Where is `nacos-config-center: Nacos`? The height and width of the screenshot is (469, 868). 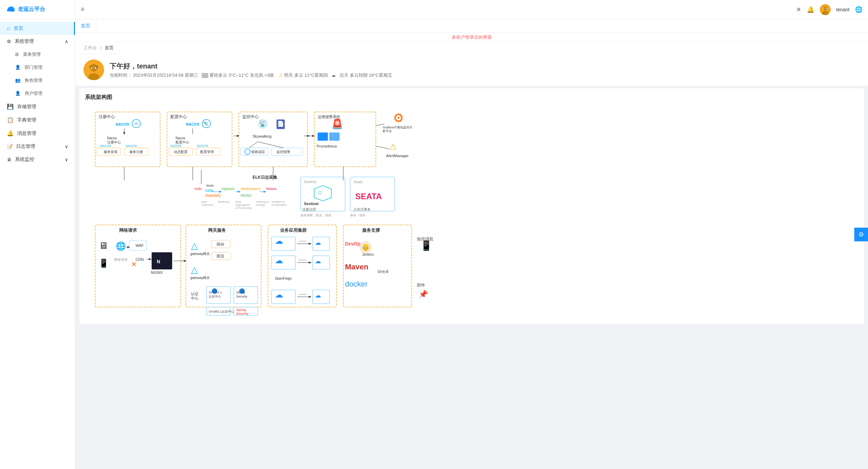
nacos-config-center: Nacos is located at coordinates (180, 138).